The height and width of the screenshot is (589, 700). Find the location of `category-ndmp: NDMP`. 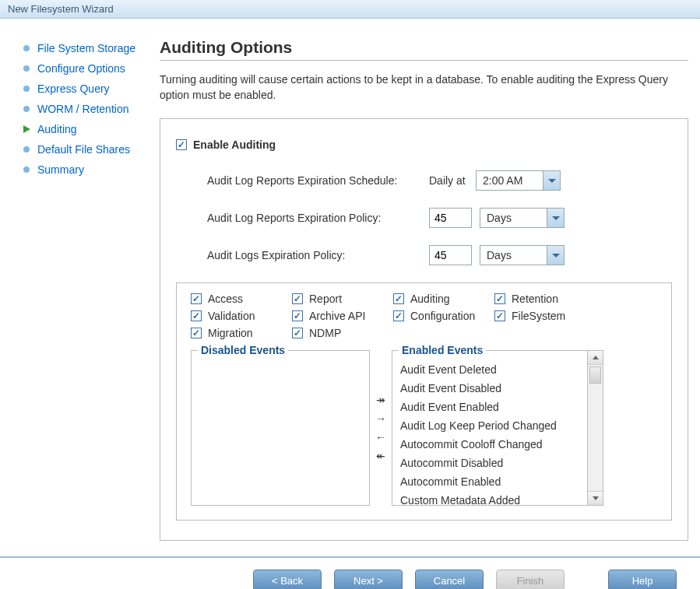

category-ndmp: NDMP is located at coordinates (343, 333).